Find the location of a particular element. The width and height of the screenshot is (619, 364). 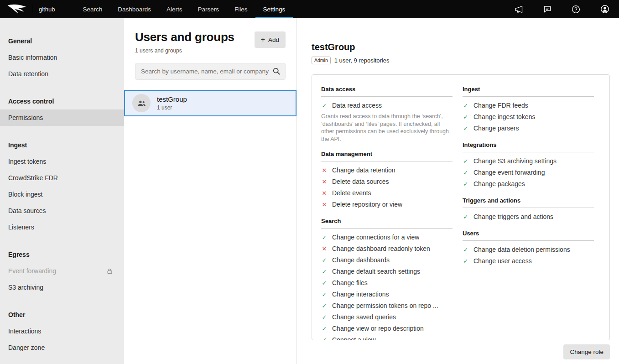

permission-label: Change view or repo description is located at coordinates (378, 328).